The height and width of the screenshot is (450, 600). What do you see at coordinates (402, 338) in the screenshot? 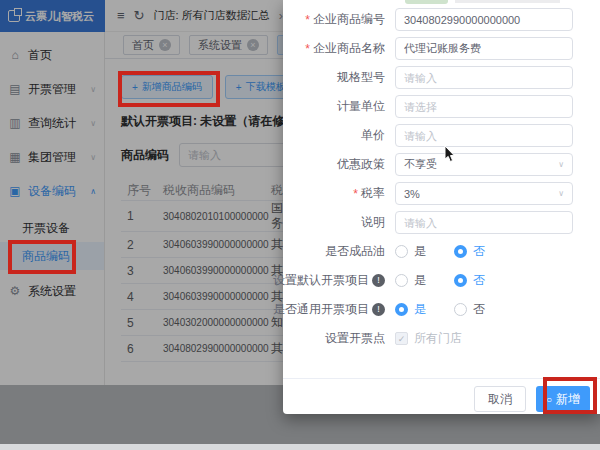
I see `checkbox-checked-disabled: ✓` at bounding box center [402, 338].